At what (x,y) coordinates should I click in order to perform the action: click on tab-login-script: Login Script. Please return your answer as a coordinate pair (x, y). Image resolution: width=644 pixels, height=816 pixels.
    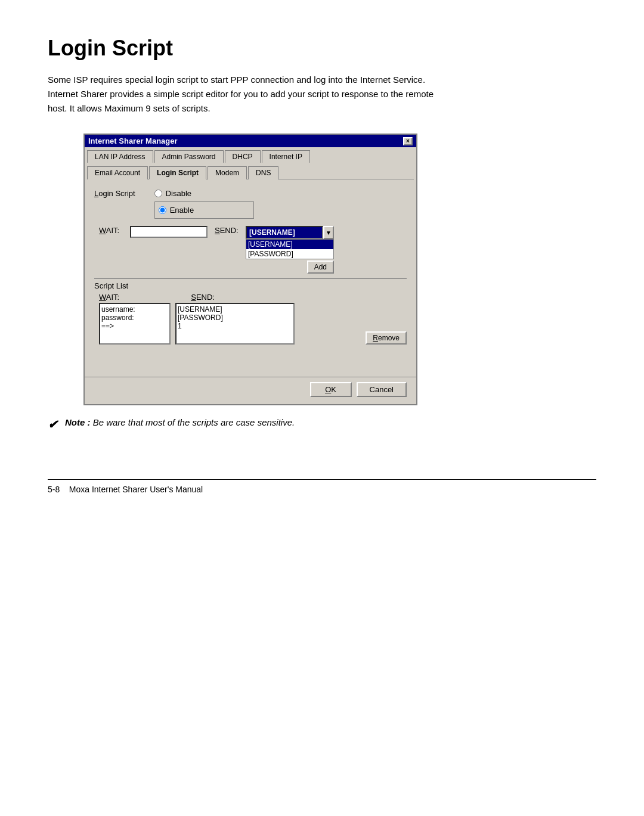
    Looking at the image, I should click on (178, 173).